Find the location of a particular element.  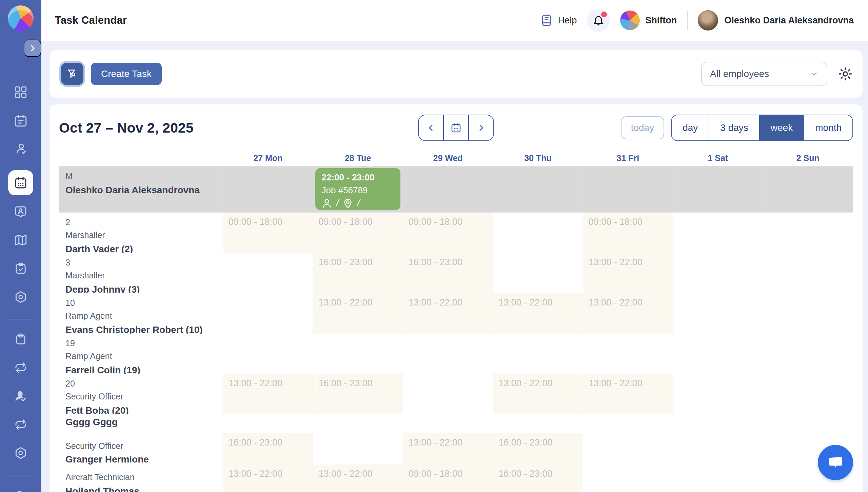

prev-week-button is located at coordinates (431, 128).